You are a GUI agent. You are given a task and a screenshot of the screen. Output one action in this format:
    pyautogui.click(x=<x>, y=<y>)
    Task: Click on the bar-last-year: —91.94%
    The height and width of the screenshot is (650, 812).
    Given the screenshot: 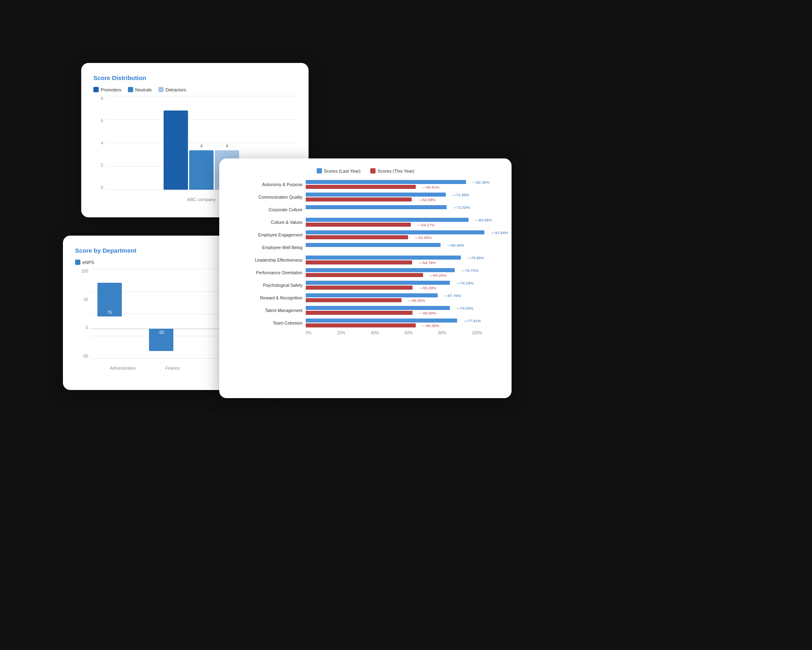 What is the action you would take?
    pyautogui.click(x=395, y=232)
    